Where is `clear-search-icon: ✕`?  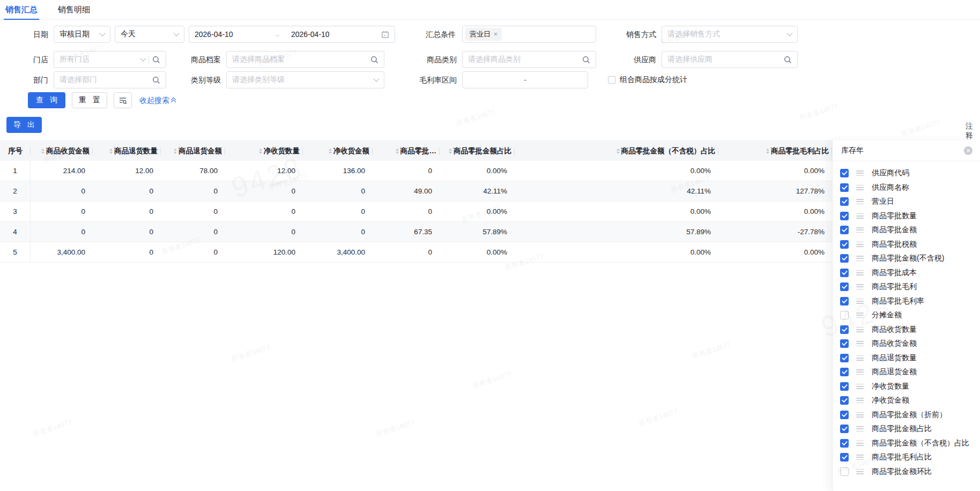
clear-search-icon: ✕ is located at coordinates (968, 151).